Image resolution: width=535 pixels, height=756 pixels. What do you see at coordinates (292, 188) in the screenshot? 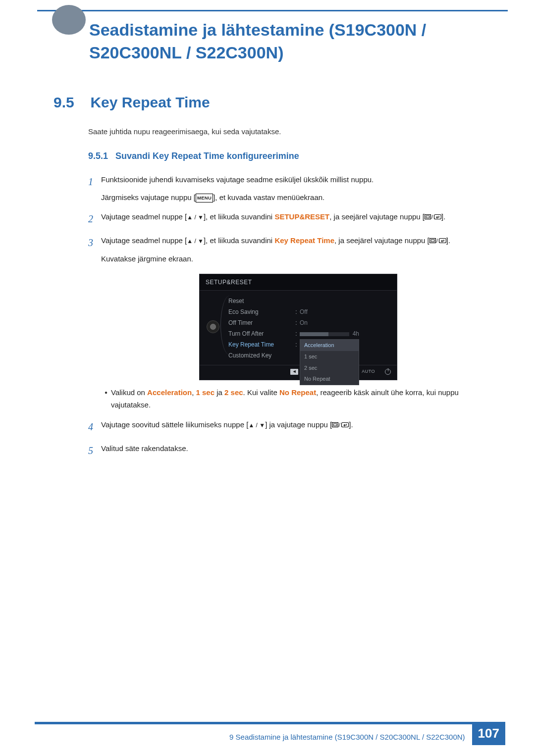
I see `step-1: 1 Funktsioonide juhendi kuvamiseks vajut…` at bounding box center [292, 188].